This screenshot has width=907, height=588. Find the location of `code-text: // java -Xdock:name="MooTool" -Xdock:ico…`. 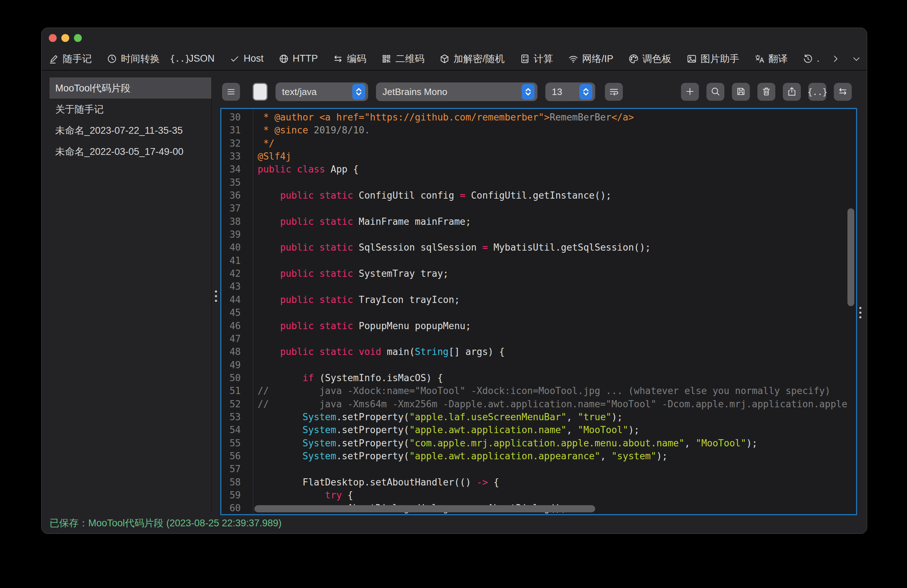

code-text: // java -Xdock:name="MooTool" -Xdock:ico… is located at coordinates (544, 391).